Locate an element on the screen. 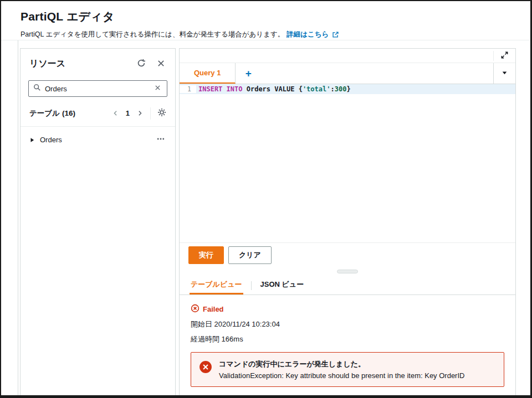  table-tree-item-orders: Orders is located at coordinates (98, 139).